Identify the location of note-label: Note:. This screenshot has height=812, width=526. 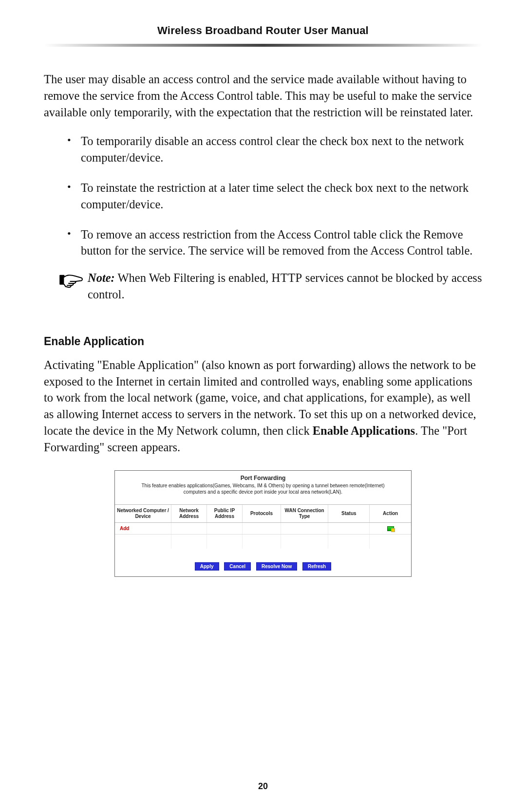
(101, 277).